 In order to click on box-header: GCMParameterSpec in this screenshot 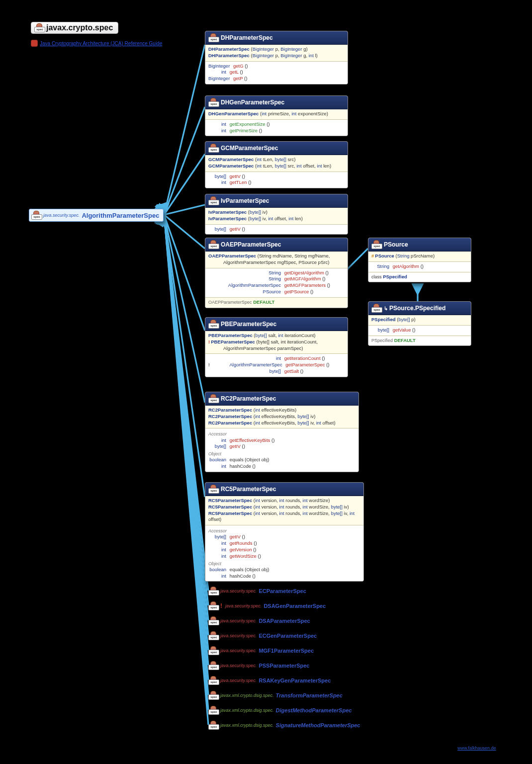, I will do `click(276, 148)`.